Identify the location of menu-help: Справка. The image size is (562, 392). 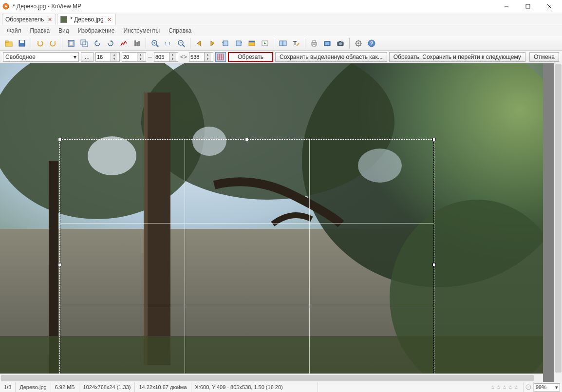
(180, 31).